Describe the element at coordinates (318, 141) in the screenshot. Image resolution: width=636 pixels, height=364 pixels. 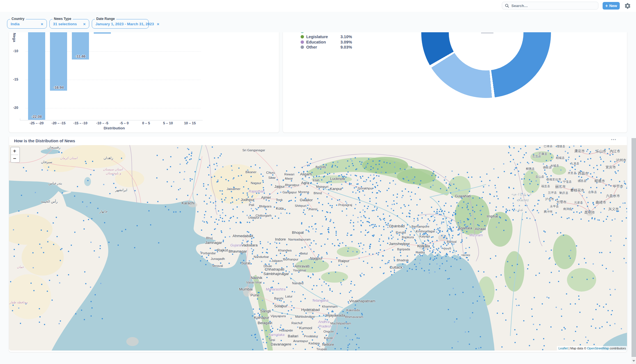
I see `map-card-header: How is the Distribution of News •••` at that location.